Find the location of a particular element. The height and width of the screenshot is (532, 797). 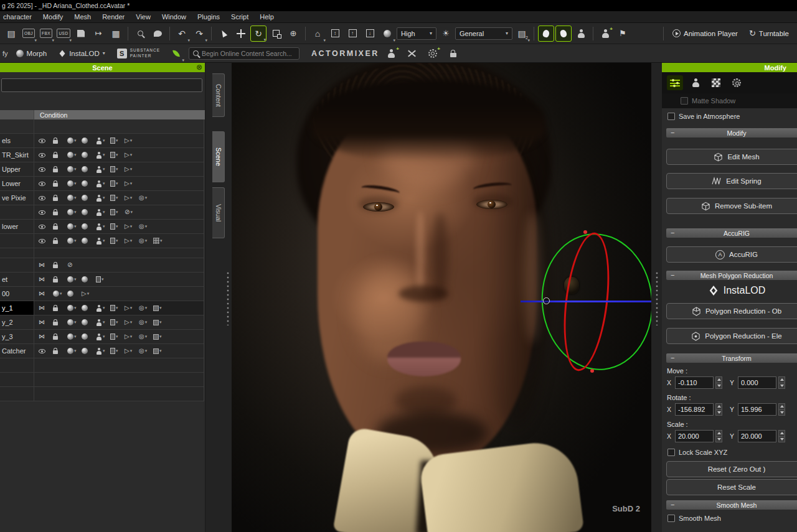

scene-row: Lower▾▾▾▷▾ is located at coordinates (102, 184).